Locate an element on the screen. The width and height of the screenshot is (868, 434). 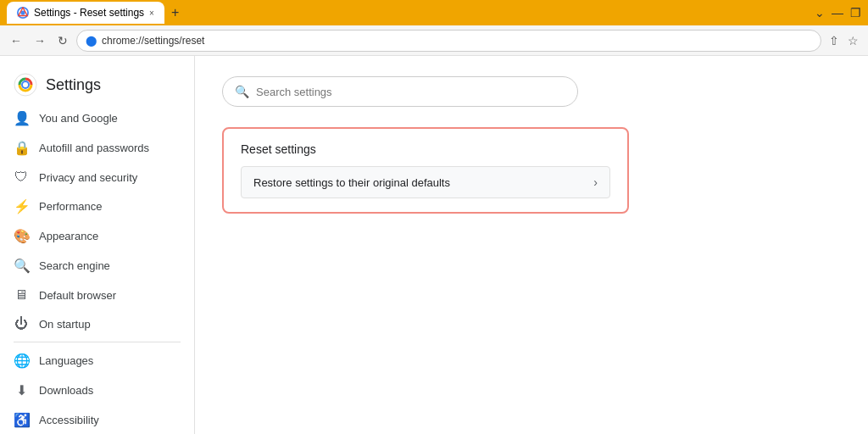
bookmark-button: ☆ is located at coordinates (853, 41).